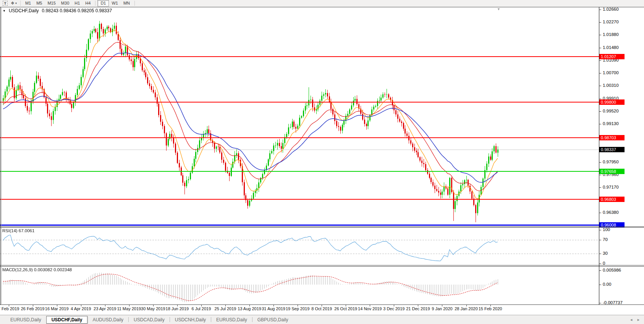 This screenshot has width=644, height=324. What do you see at coordinates (611, 124) in the screenshot?
I see `price-tick-label: 0.99130` at bounding box center [611, 124].